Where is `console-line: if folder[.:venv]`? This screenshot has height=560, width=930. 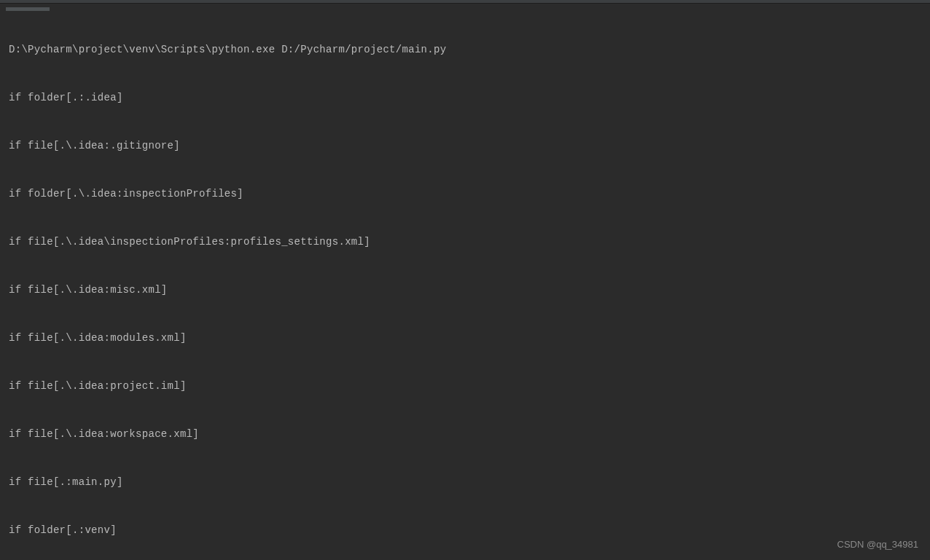 console-line: if folder[.:venv] is located at coordinates (465, 530).